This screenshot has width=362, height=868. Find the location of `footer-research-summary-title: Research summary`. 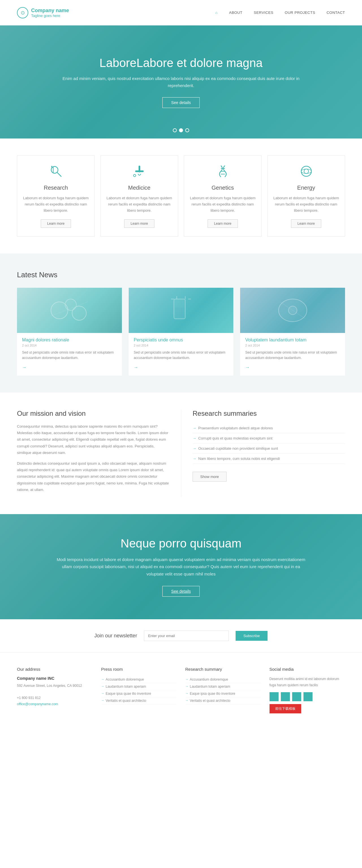

footer-research-summary-title: Research summary is located at coordinates (223, 669).